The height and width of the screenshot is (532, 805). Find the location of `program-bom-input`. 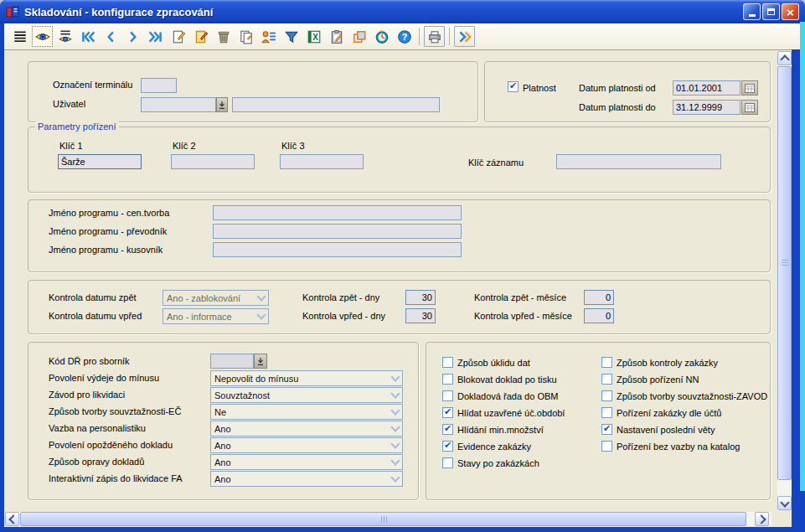

program-bom-input is located at coordinates (337, 250).